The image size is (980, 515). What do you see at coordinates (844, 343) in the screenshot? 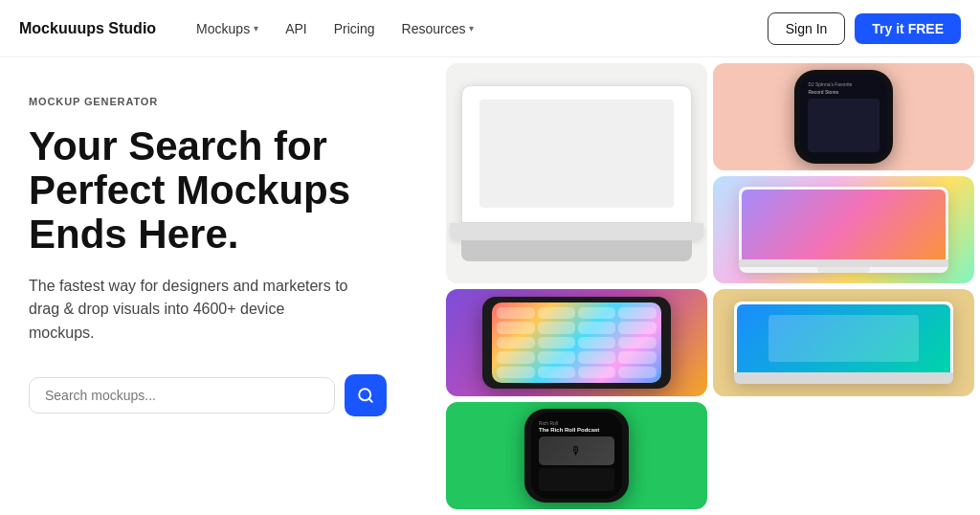
I see `device-laptop-orange` at bounding box center [844, 343].